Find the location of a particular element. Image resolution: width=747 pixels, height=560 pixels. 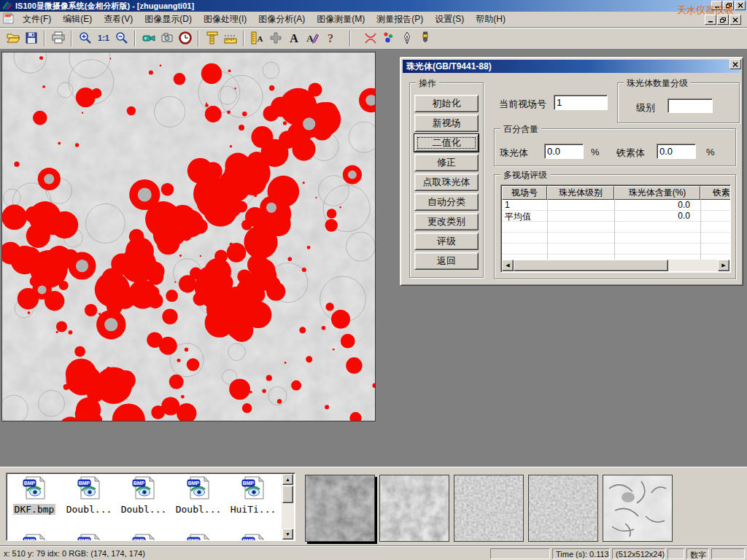

scroll-left-button: ◀ is located at coordinates (508, 265).